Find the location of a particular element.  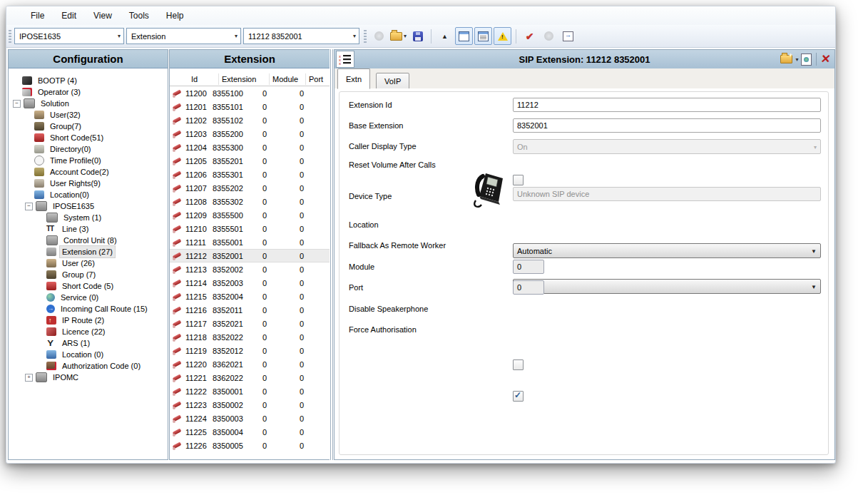

extension-row: 11212 8352001 0 0 is located at coordinates (250, 255).